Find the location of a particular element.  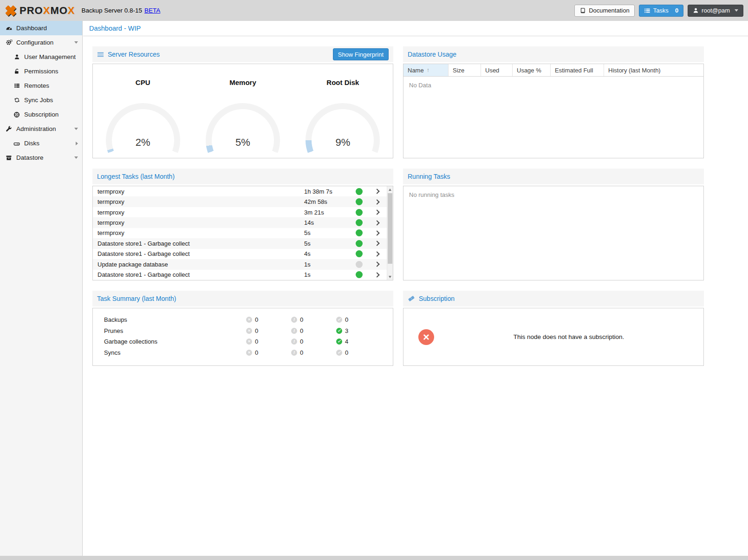

bars-icon is located at coordinates (100, 55).